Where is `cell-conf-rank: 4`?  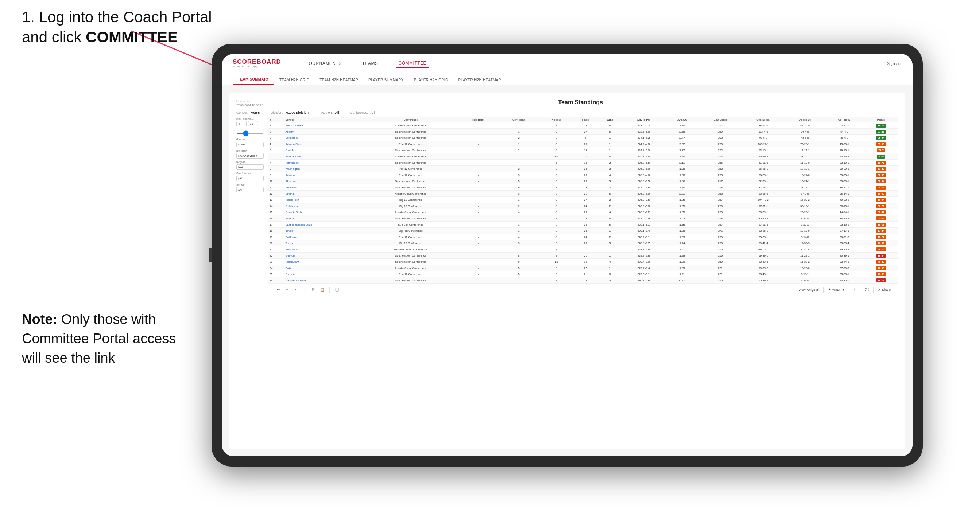 cell-conf-rank: 4 is located at coordinates (519, 237).